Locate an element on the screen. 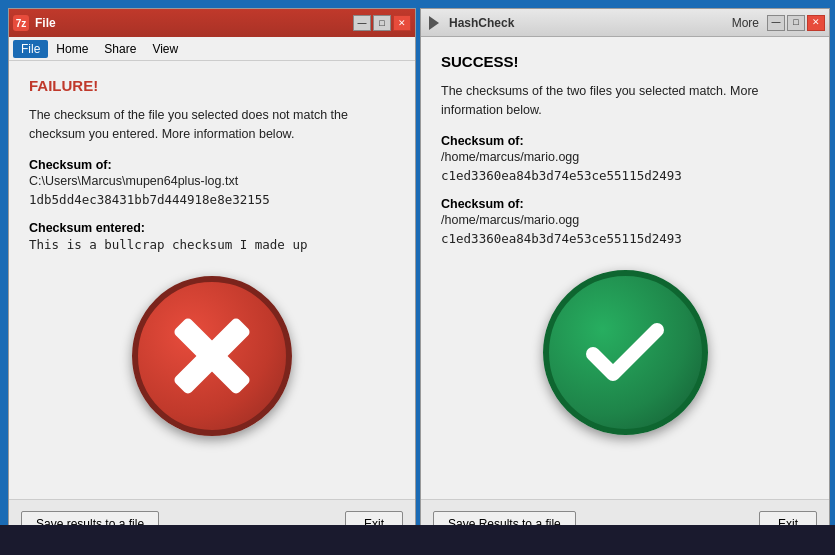 Image resolution: width=835 pixels, height=555 pixels. success-close-button: ✕ is located at coordinates (816, 23).